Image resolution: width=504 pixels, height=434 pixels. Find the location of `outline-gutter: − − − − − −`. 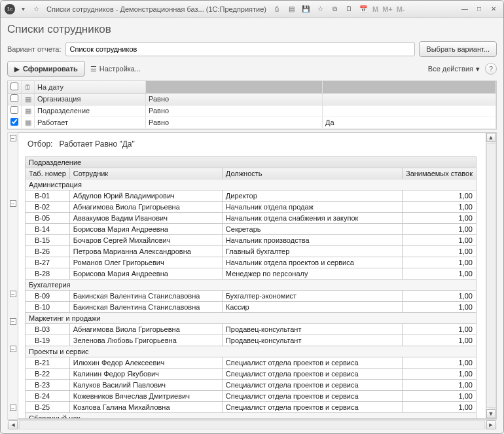

outline-gutter: − − − − − − is located at coordinates (12, 276).